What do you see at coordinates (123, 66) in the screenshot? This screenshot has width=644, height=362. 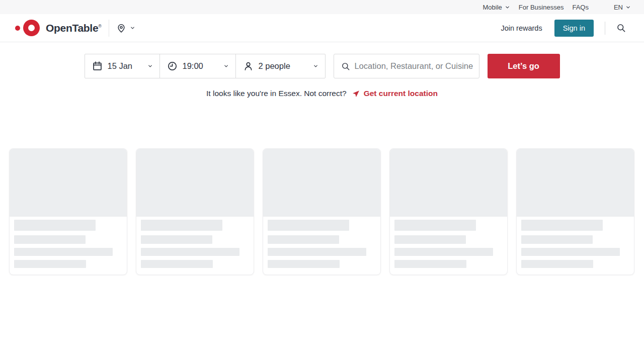 I see `date-selector: 15 Jan` at bounding box center [123, 66].